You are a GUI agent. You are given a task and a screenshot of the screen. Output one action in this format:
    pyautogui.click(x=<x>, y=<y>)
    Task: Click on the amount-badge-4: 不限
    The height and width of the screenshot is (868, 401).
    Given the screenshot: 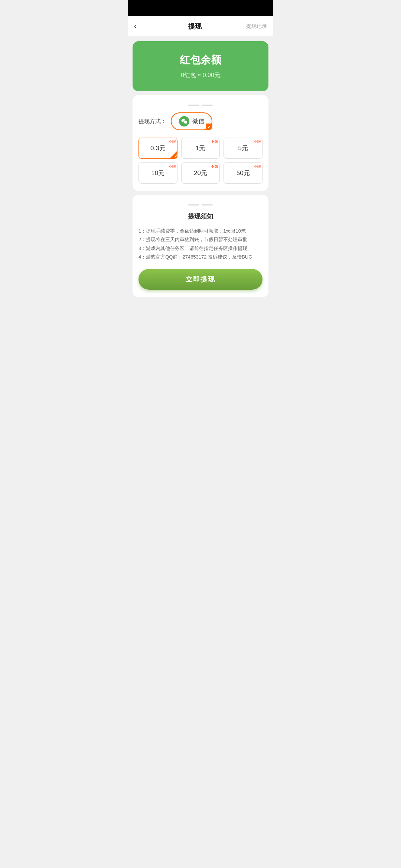 What is the action you would take?
    pyautogui.click(x=215, y=167)
    